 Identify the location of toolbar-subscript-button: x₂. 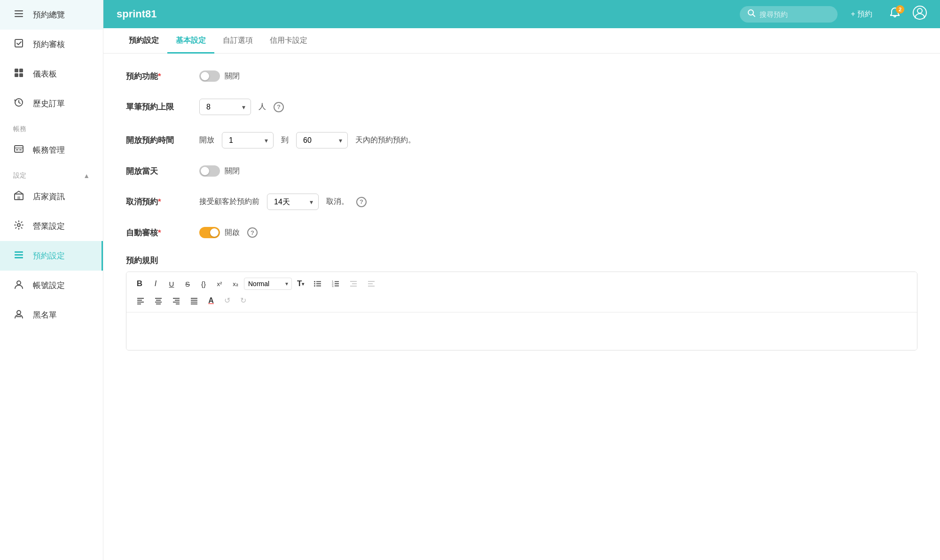
(235, 284).